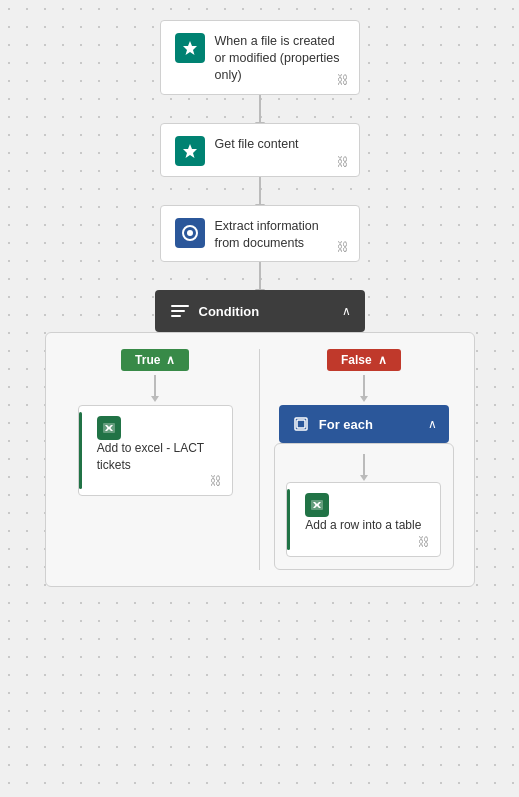  I want to click on false-card-accent, so click(288, 519).